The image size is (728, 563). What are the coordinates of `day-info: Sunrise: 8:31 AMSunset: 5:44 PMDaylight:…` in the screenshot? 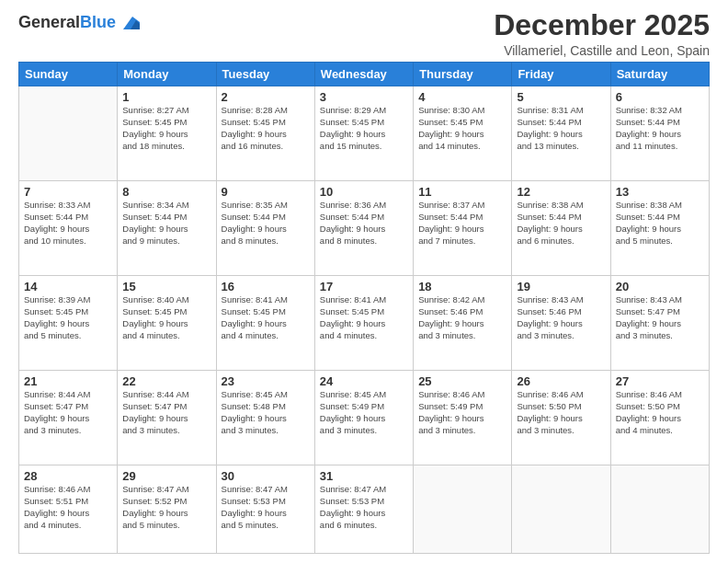 It's located at (561, 129).